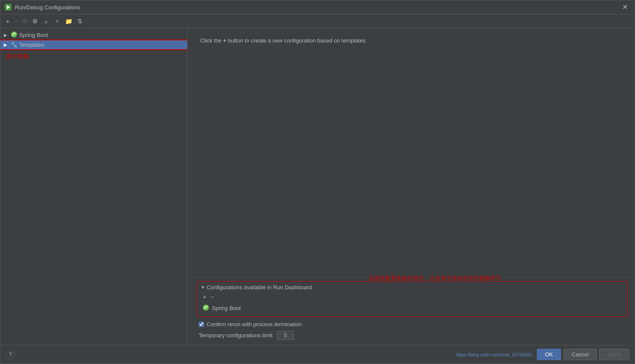  Describe the element at coordinates (413, 336) in the screenshot. I see `temp-limit-row: Temporary configurations limit:` at that location.